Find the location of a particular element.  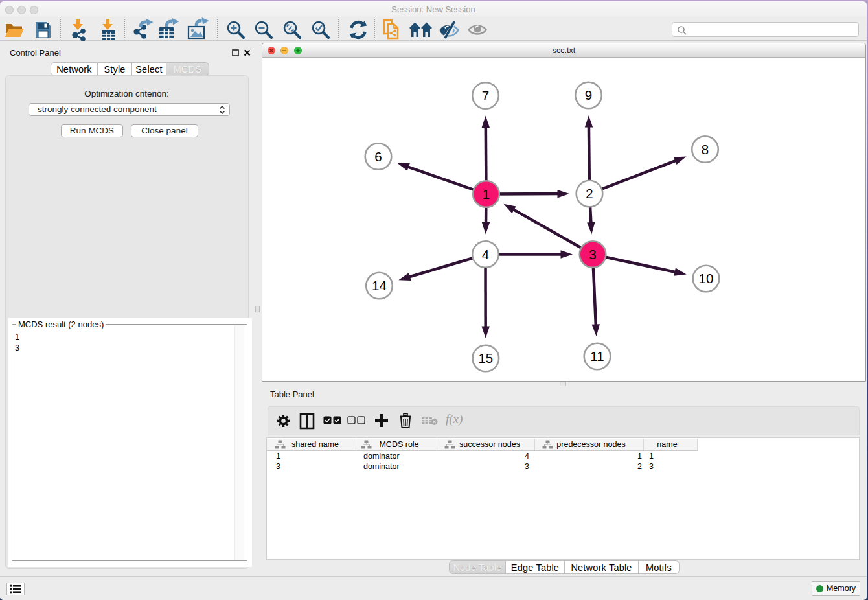

svg-text: 11 is located at coordinates (597, 356).